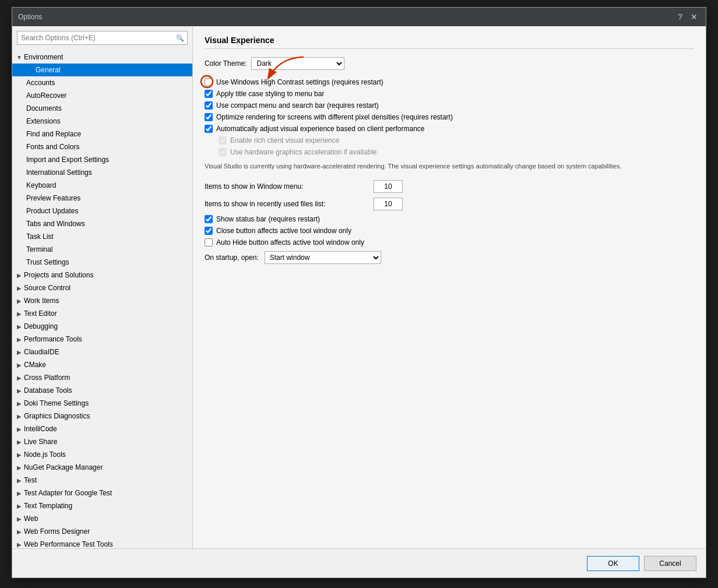  What do you see at coordinates (19, 378) in the screenshot?
I see `expand-icon-cross-platform: ▶` at bounding box center [19, 378].